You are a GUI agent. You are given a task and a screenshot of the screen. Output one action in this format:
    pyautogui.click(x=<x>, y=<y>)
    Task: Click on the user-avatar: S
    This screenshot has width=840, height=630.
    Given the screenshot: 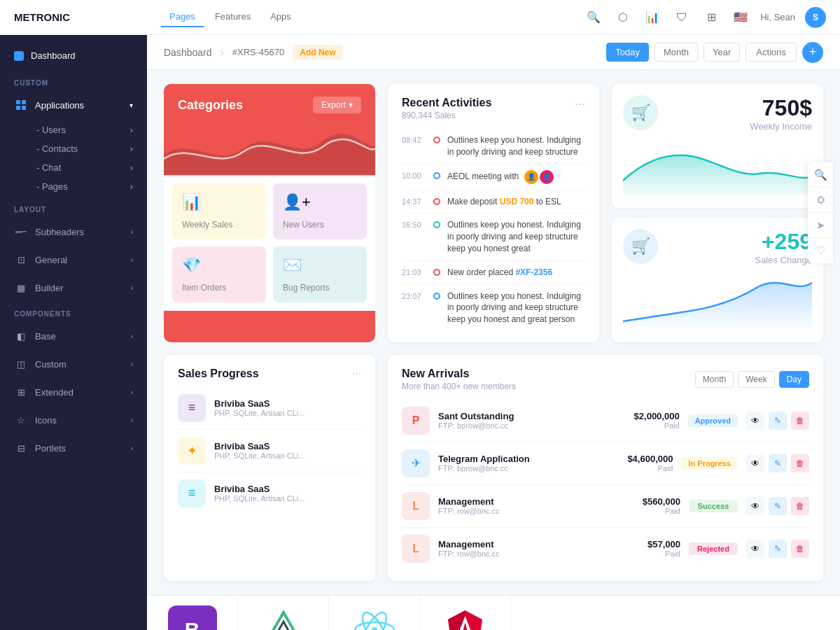 What is the action you would take?
    pyautogui.click(x=816, y=18)
    